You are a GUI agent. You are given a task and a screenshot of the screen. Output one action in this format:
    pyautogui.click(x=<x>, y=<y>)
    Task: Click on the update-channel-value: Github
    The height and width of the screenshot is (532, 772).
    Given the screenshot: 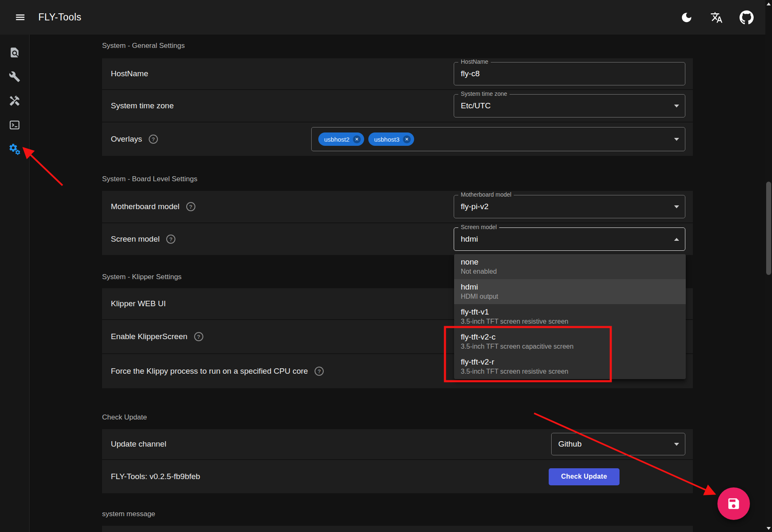 What is the action you would take?
    pyautogui.click(x=570, y=444)
    